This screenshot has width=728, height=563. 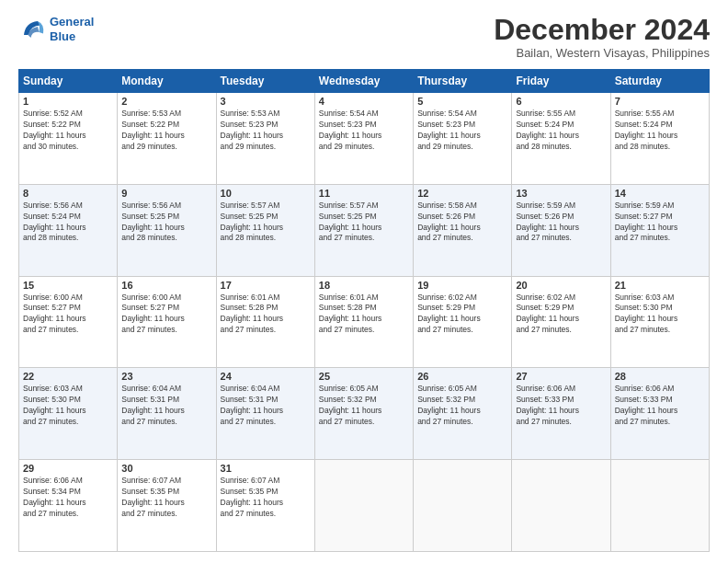 I want to click on day-info: Sunrise: 6:04 AM Sunset: 5:31 PM Dayligh…, so click(x=266, y=406).